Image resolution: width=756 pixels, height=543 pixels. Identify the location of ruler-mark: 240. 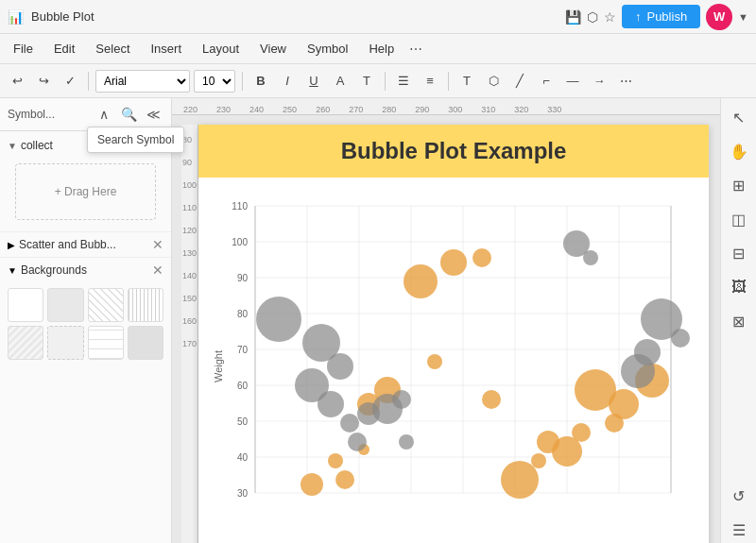
(266, 110).